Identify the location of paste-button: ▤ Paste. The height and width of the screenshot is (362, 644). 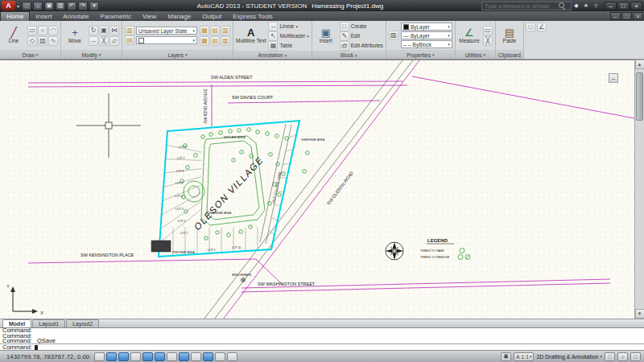
(510, 35).